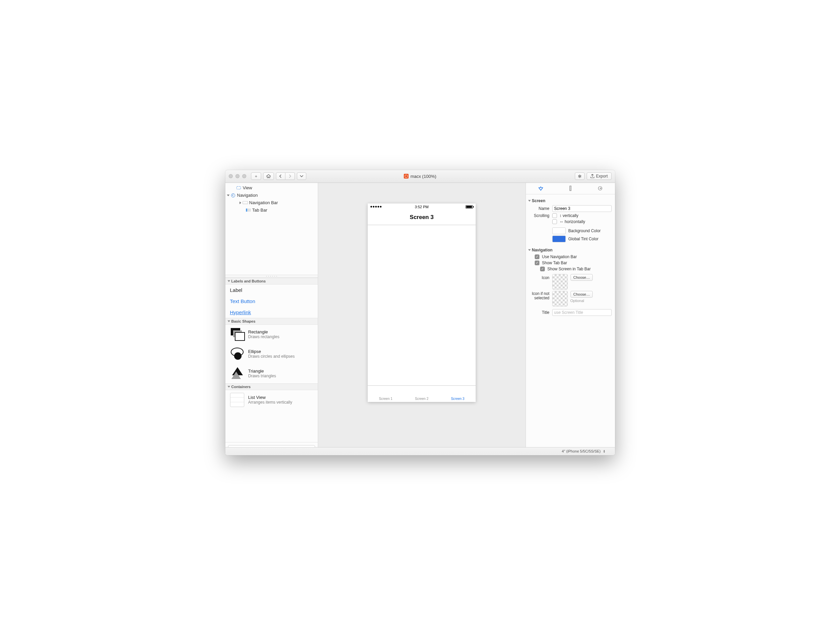 Image resolution: width=840 pixels, height=625 pixels. Describe the element at coordinates (272, 351) in the screenshot. I see `shape-title: Ellipse` at that location.